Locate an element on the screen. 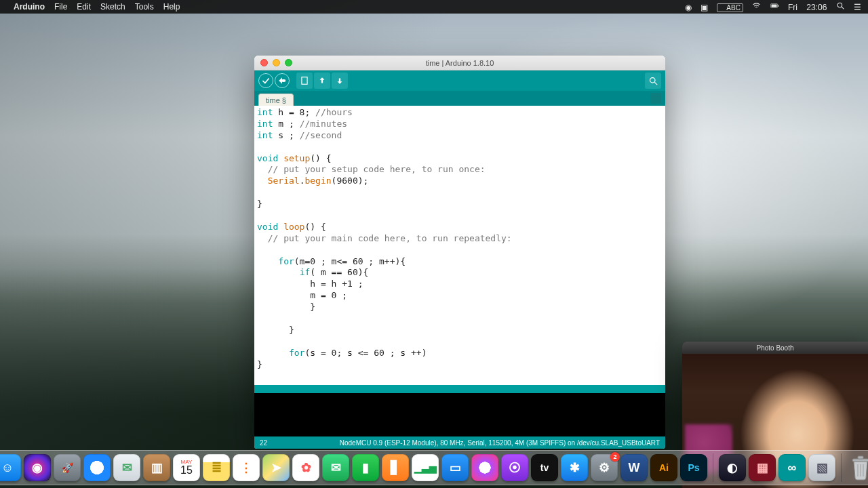 This screenshot has width=868, height=488. menu-tools: Tools is located at coordinates (144, 7).